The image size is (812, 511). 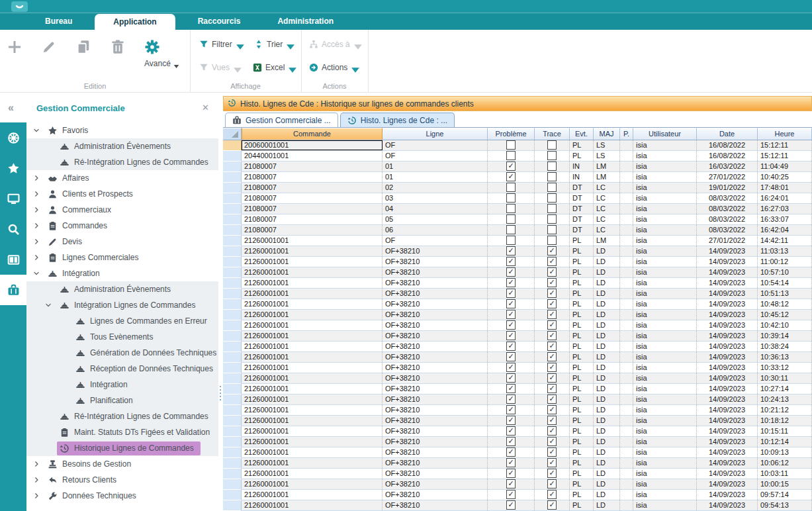 What do you see at coordinates (785, 506) in the screenshot?
I see `cell-heure: 09:54:13` at bounding box center [785, 506].